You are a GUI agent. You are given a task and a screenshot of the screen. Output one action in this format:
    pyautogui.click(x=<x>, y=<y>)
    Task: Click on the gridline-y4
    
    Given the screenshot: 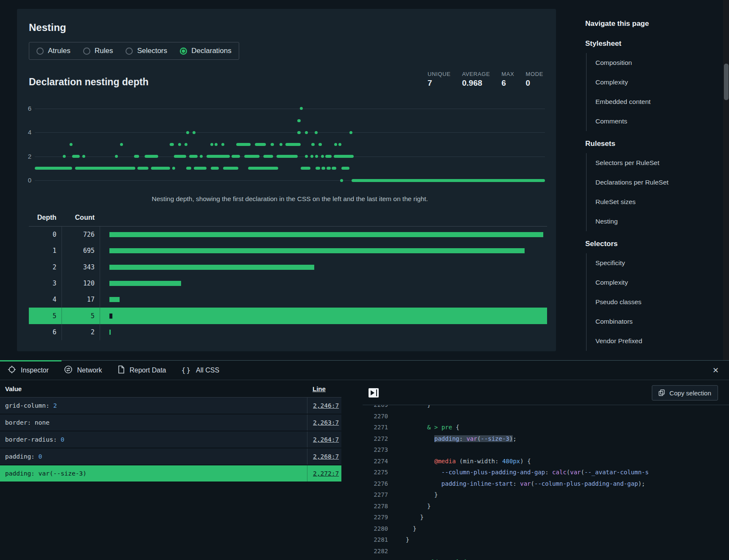 What is the action you would take?
    pyautogui.click(x=290, y=132)
    